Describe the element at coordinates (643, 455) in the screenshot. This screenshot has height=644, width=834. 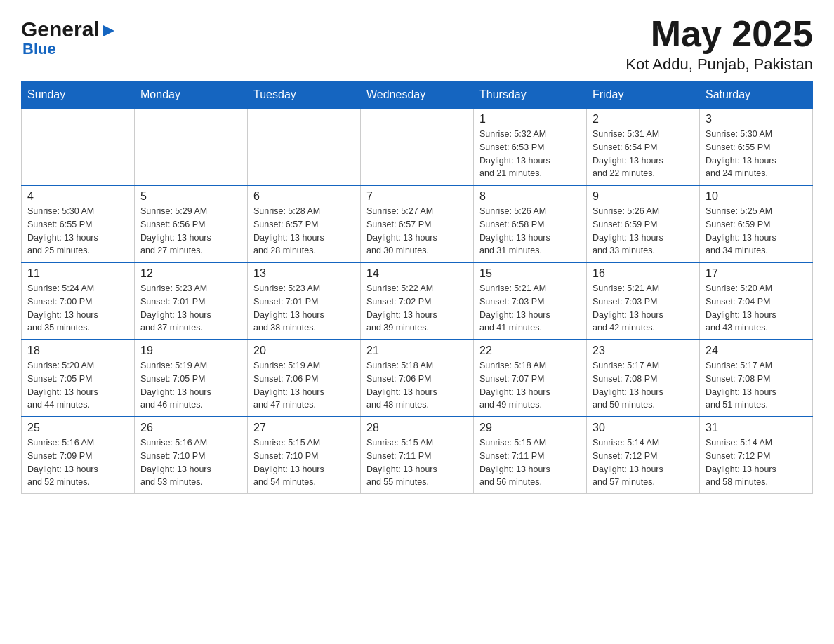
I see `table-row: 30Sunrise: 5:14 AM Sunset: 7:12 PM Dayli…` at that location.